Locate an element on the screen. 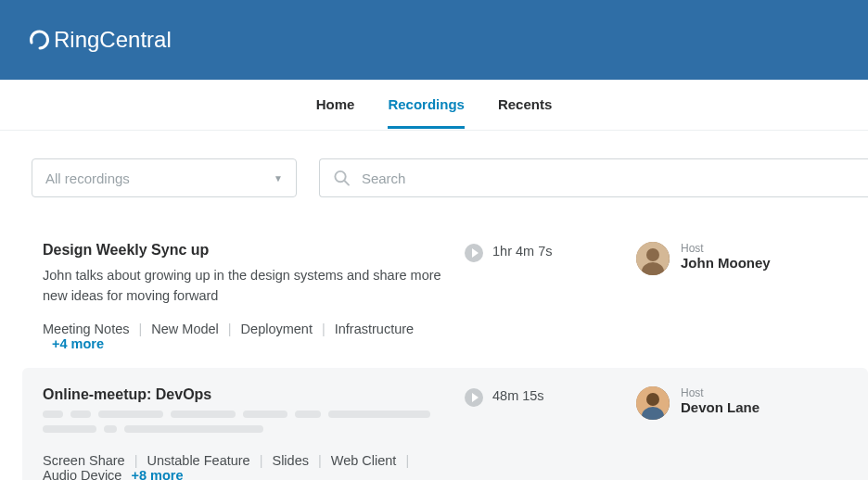 The width and height of the screenshot is (868, 480). brand-text: RingCentral is located at coordinates (113, 40).